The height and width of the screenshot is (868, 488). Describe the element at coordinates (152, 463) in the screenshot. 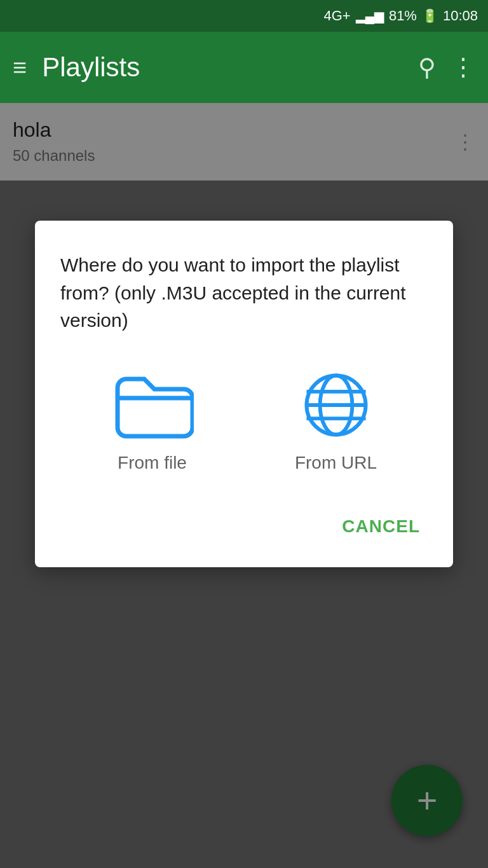

I see `from-file-label: From file` at that location.